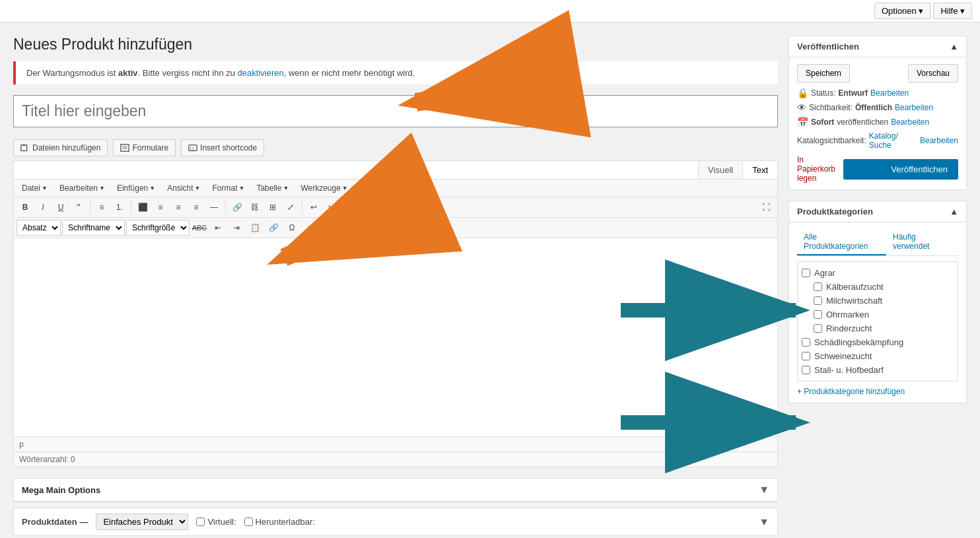  I want to click on unlink-button: ⛓, so click(255, 207).